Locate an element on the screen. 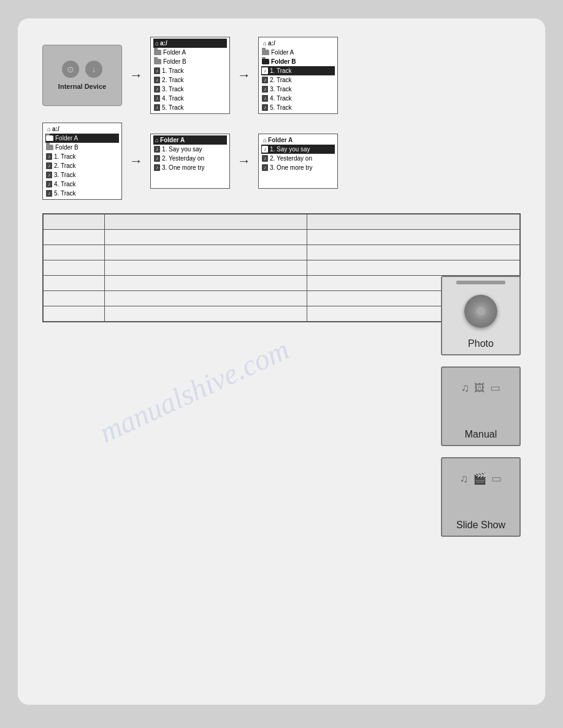 The width and height of the screenshot is (563, 728). fb3-row-t5: ♪ 5. Track is located at coordinates (82, 194).